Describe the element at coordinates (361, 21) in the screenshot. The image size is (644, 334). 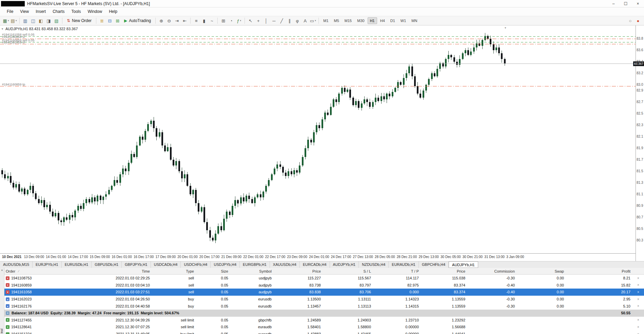
I see `timeframe-button-m30: M30` at that location.